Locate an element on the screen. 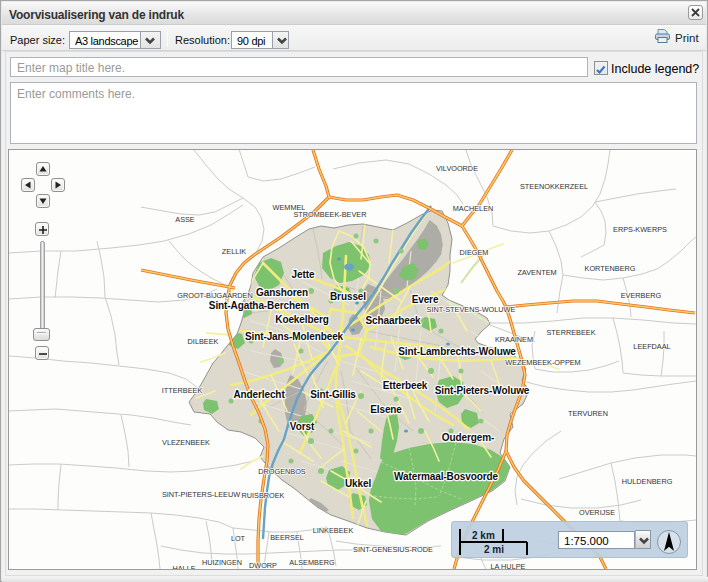 This screenshot has width=708, height=582. svg-text: Watermaal-Bosvoorde is located at coordinates (446, 476).